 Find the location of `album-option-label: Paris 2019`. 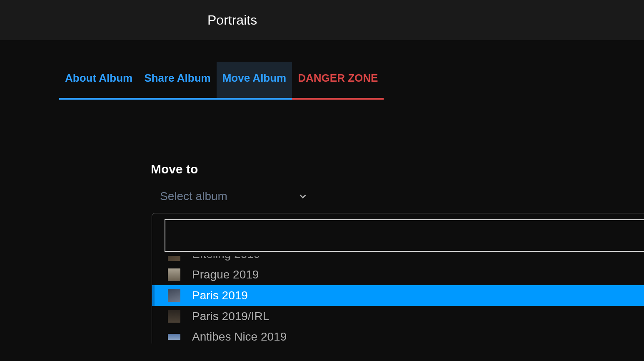

album-option-label: Paris 2019 is located at coordinates (220, 296).